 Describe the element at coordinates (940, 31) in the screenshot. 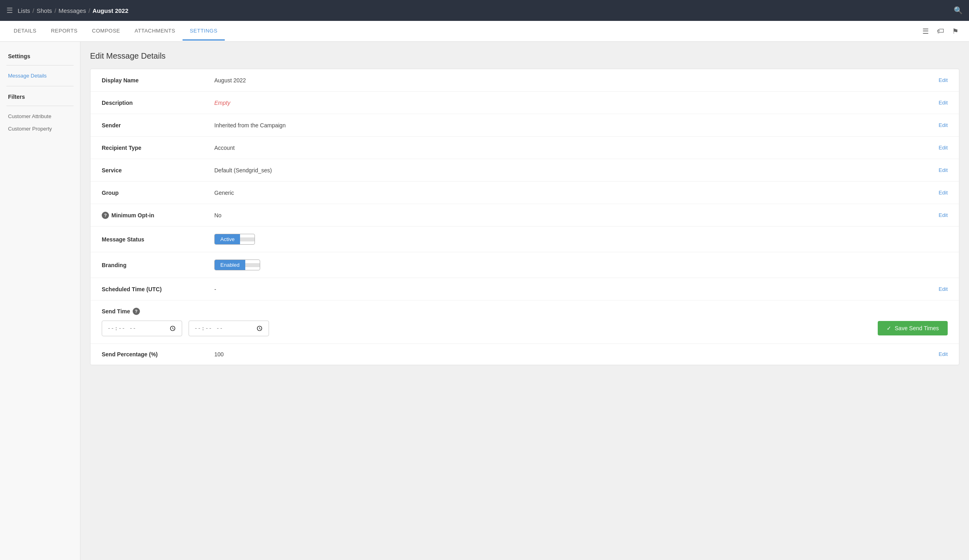

I see `tag-icon: 🏷` at that location.